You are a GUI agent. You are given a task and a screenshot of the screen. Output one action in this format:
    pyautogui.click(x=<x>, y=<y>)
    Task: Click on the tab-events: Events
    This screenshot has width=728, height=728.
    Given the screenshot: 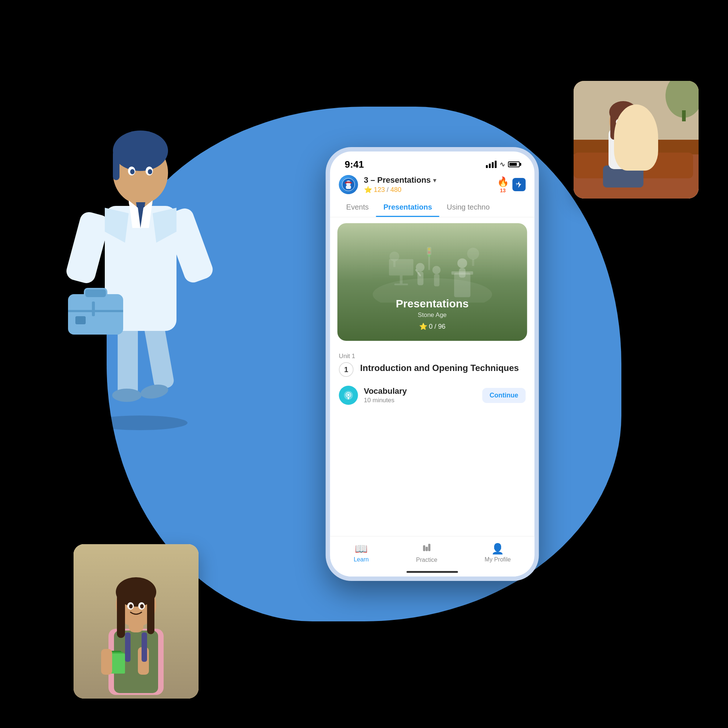 What is the action you would take?
    pyautogui.click(x=358, y=208)
    